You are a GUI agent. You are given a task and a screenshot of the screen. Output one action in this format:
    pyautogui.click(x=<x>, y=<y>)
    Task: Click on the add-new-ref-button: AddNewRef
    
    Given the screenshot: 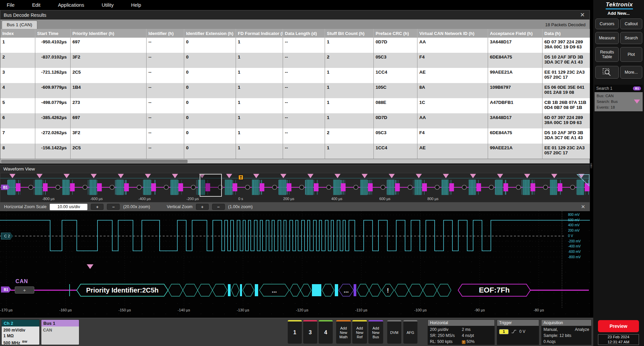 What is the action you would take?
    pyautogui.click(x=360, y=332)
    